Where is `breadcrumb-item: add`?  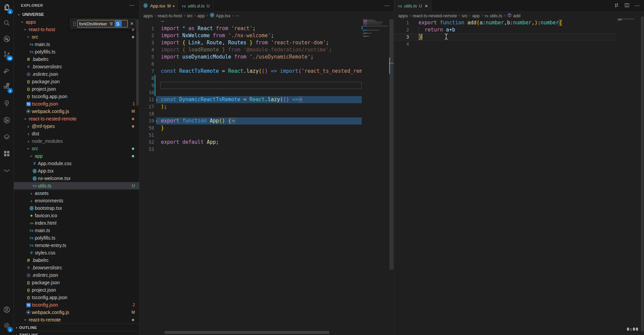
breadcrumb-item: add is located at coordinates (514, 16).